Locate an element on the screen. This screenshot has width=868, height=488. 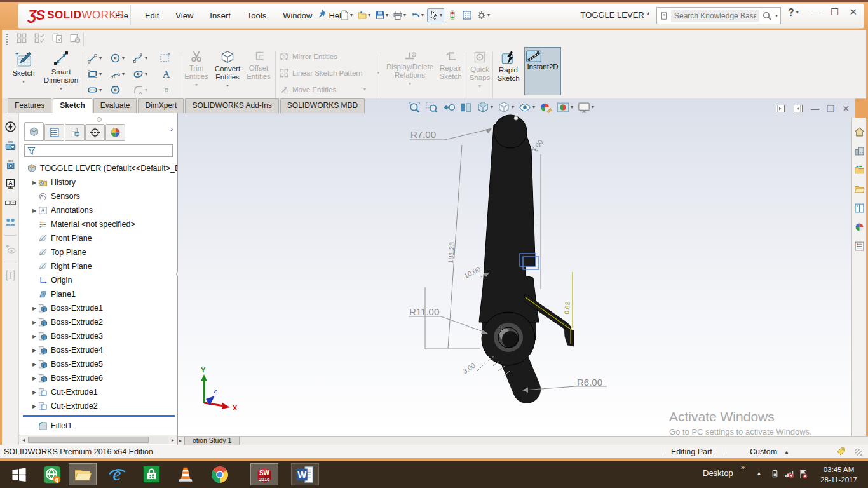
location-dimension-icon: xxx is located at coordinates (10, 146).